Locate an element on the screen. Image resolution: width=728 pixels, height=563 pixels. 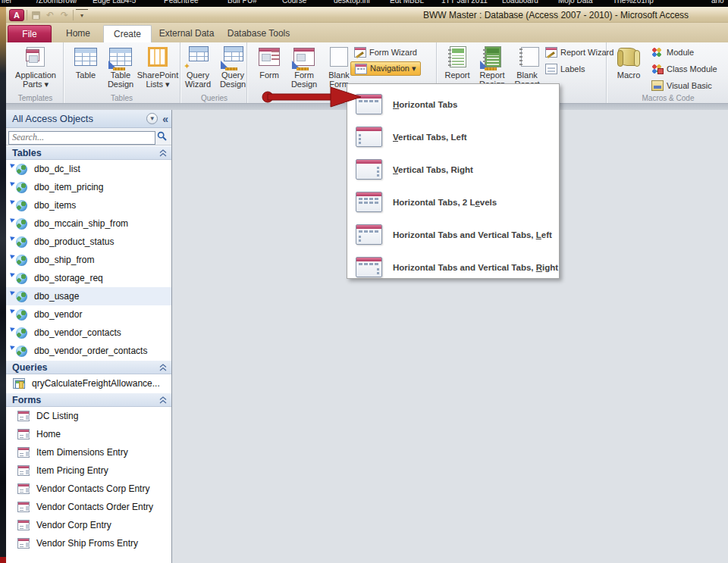
section-header-forms: Forms is located at coordinates (89, 400).